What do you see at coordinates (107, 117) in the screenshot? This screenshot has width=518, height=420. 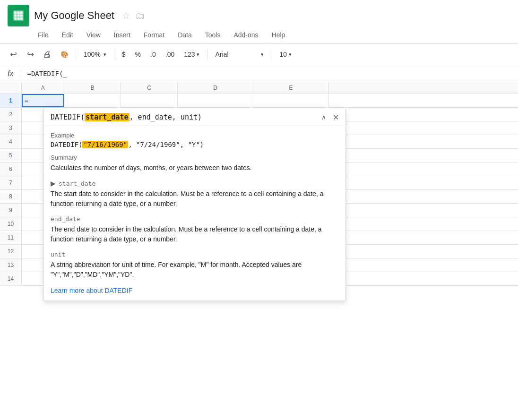 I see `popup-param-highlighted: start_date` at bounding box center [107, 117].